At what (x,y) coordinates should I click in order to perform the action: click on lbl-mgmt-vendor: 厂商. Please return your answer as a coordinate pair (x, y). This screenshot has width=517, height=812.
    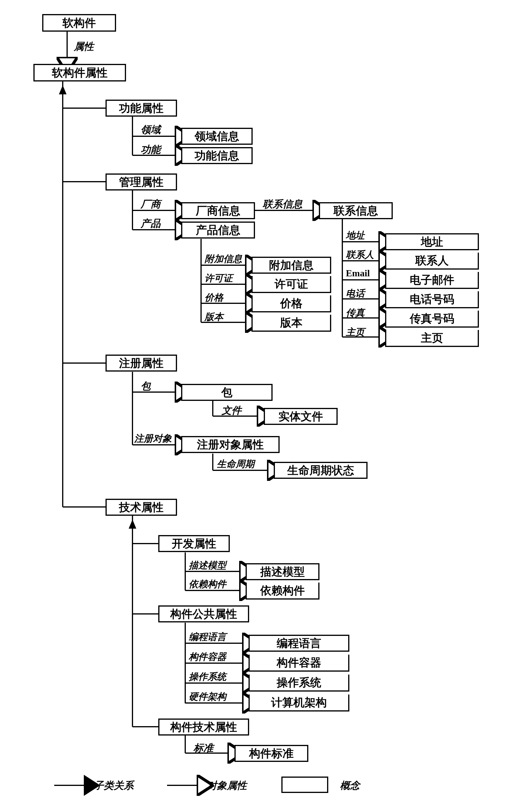
    Looking at the image, I should click on (150, 204).